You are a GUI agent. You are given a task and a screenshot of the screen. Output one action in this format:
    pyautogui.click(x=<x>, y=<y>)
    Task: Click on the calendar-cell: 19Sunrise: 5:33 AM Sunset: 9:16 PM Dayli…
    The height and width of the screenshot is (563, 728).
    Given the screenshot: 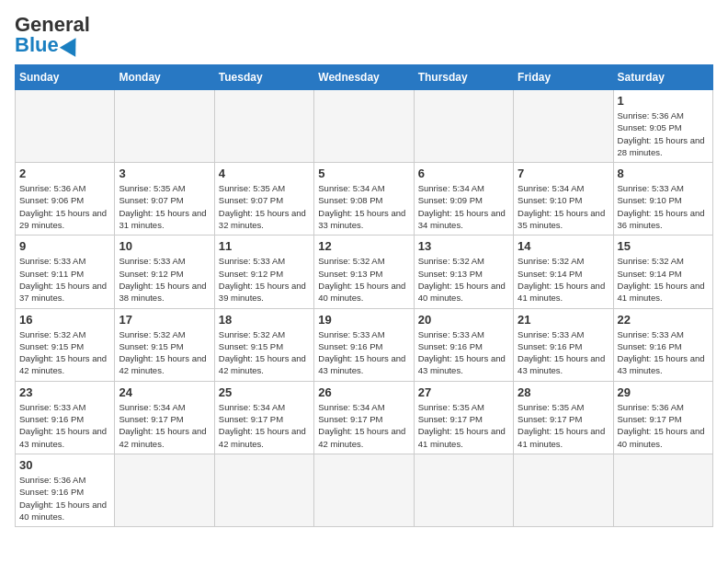 What is the action you would take?
    pyautogui.click(x=364, y=344)
    